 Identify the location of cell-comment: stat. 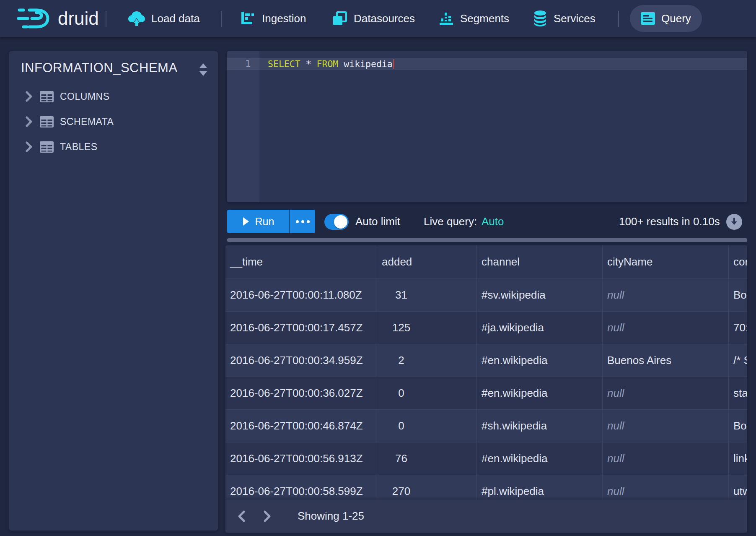
(738, 393).